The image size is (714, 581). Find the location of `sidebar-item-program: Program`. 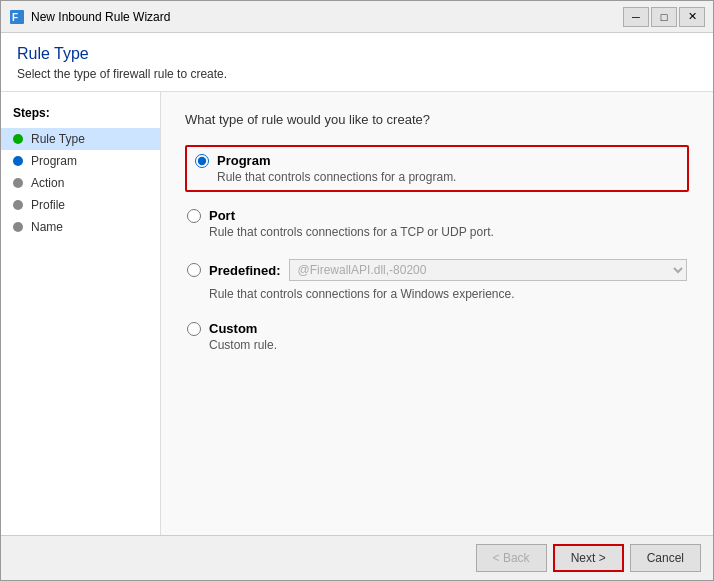

sidebar-item-program: Program is located at coordinates (80, 161).